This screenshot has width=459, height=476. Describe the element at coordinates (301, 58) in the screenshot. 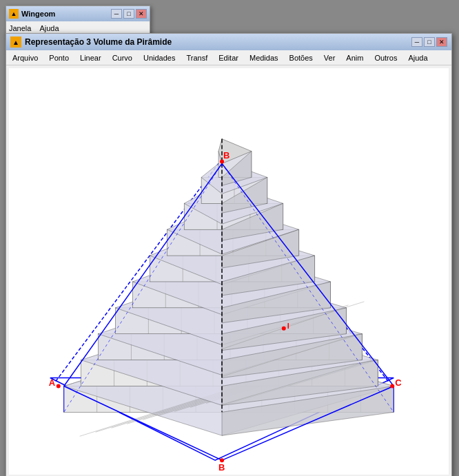

I see `menu-botoes: Botões` at that location.